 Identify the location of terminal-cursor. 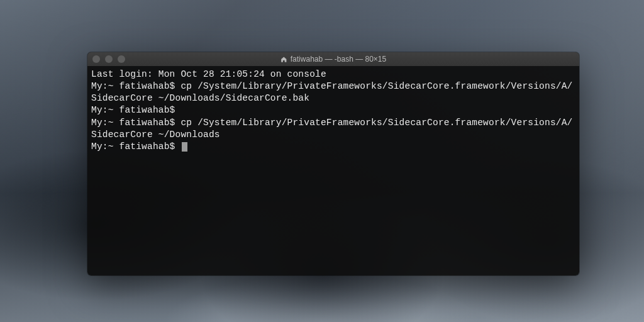
(185, 147).